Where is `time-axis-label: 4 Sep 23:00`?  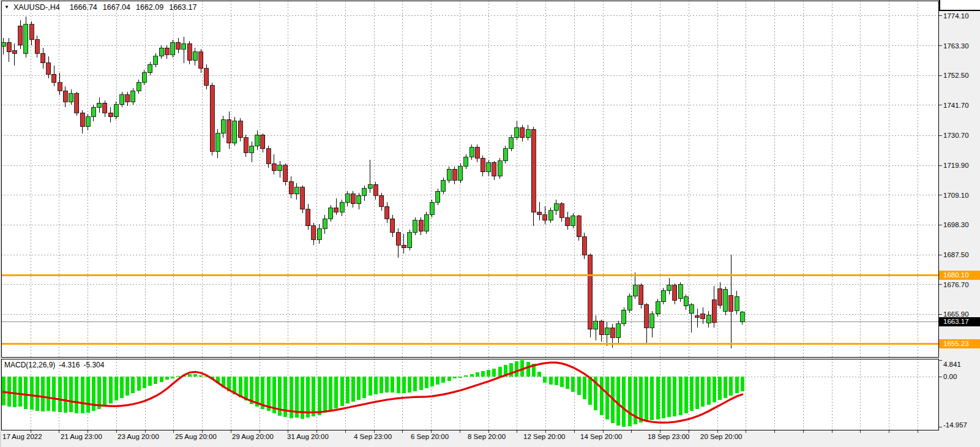
time-axis-label: 4 Sep 23:00 is located at coordinates (373, 437).